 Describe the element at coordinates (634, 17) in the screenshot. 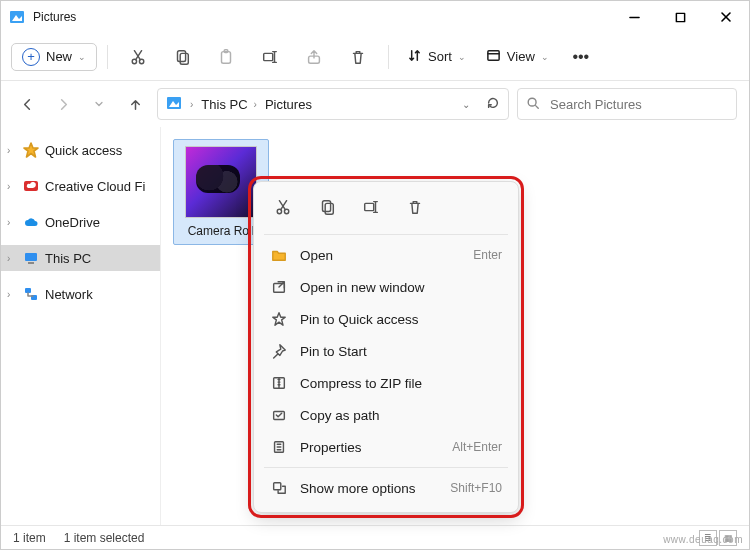

I see `minimize-button` at that location.